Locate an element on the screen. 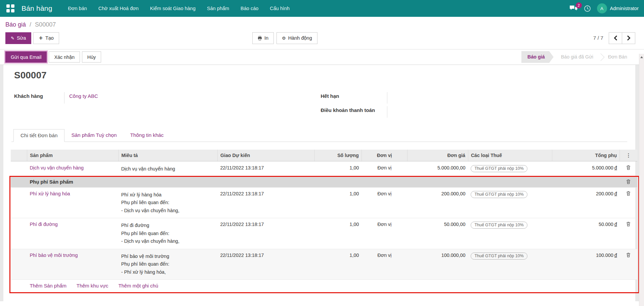  product-link: Phí bảo vệ môi trường is located at coordinates (54, 255).